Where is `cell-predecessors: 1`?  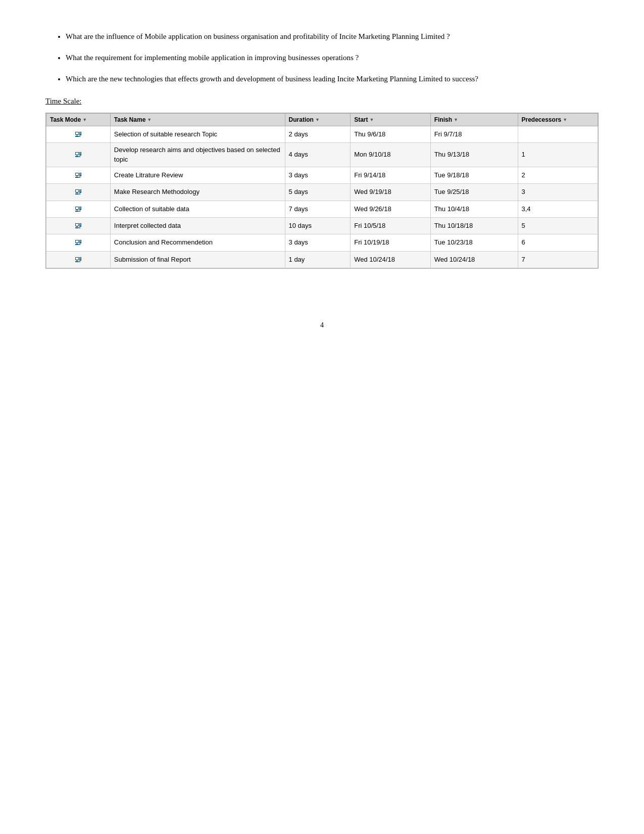 cell-predecessors: 1 is located at coordinates (558, 155).